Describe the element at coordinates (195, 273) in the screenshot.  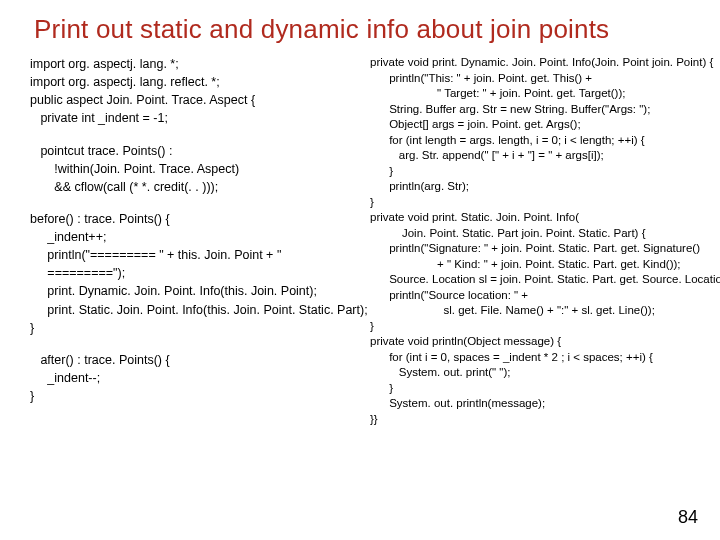
I see `code-left-line: =========");` at that location.